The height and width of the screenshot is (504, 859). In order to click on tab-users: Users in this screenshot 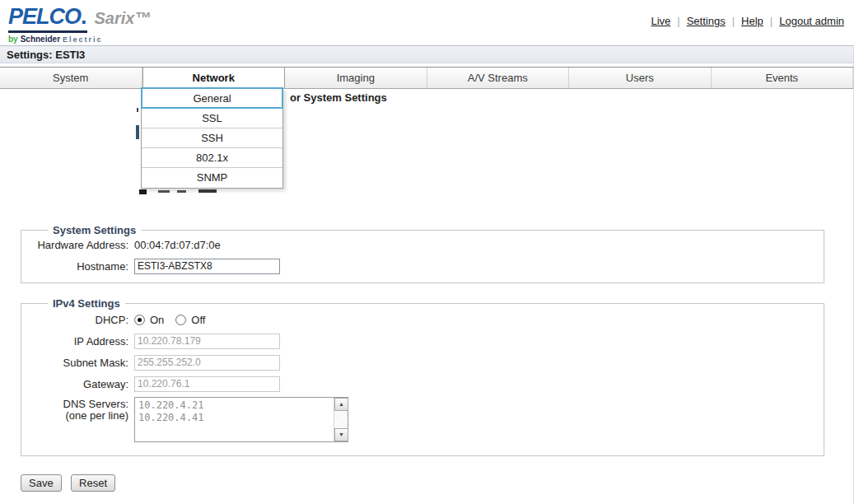, I will do `click(641, 77)`.